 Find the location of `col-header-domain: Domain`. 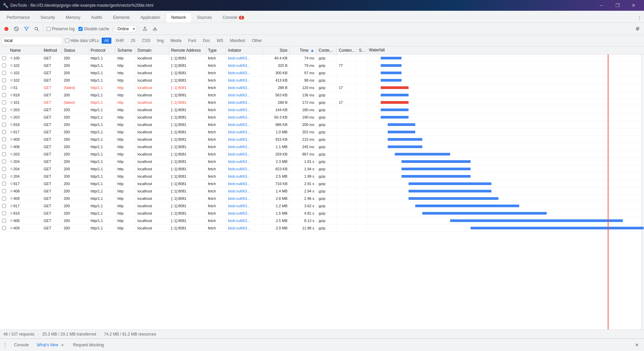

col-header-domain: Domain is located at coordinates (152, 50).